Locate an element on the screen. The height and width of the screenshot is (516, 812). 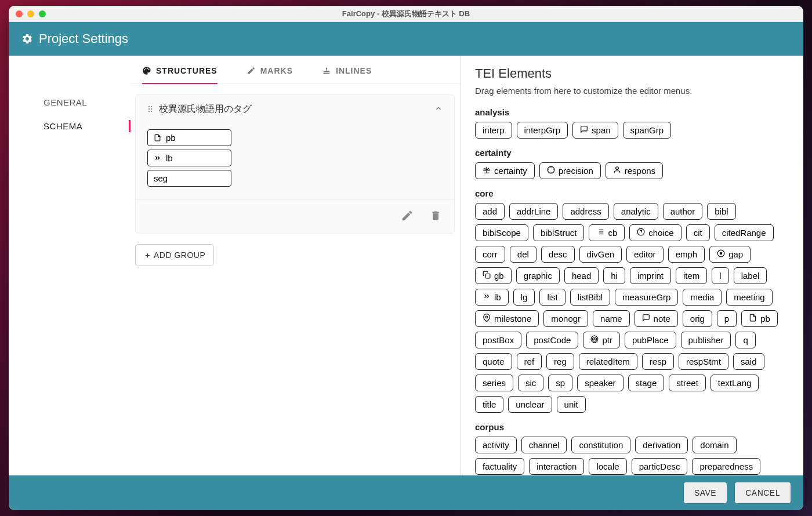
element-chip-add: add is located at coordinates (490, 211).